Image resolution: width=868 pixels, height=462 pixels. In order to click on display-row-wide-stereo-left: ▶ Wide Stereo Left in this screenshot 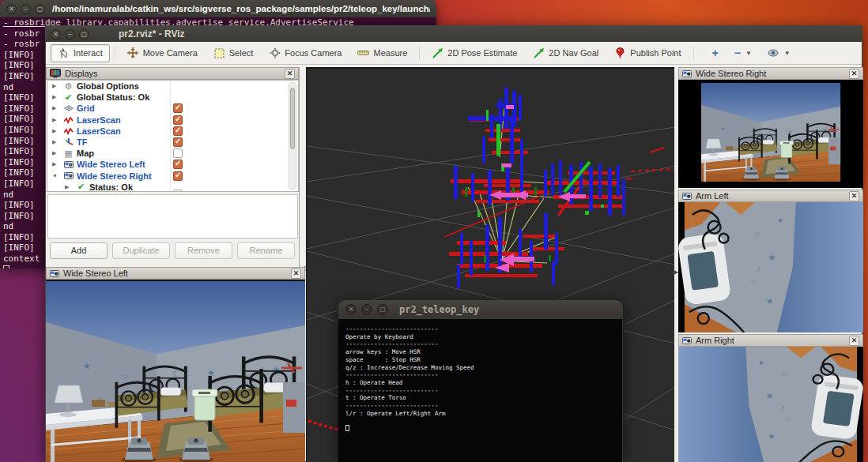, I will do `click(172, 164)`.